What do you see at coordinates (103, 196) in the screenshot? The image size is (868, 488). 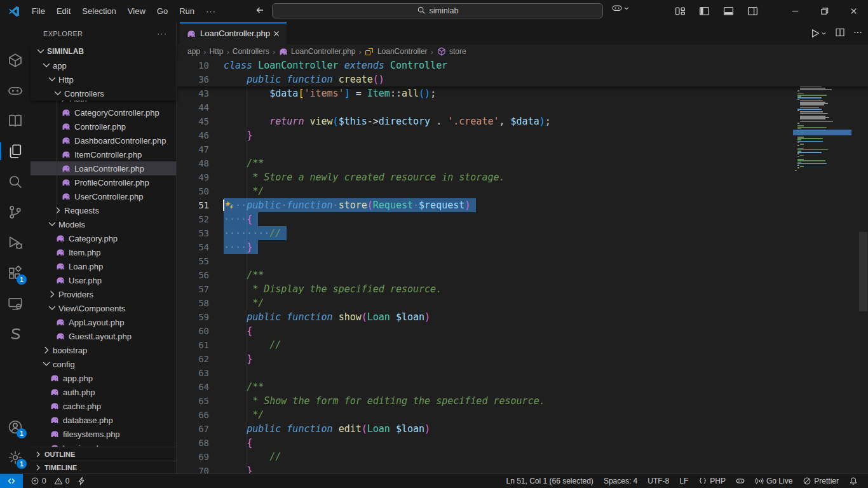 I see `tree-item-usercontroller-php: UserController.php` at bounding box center [103, 196].